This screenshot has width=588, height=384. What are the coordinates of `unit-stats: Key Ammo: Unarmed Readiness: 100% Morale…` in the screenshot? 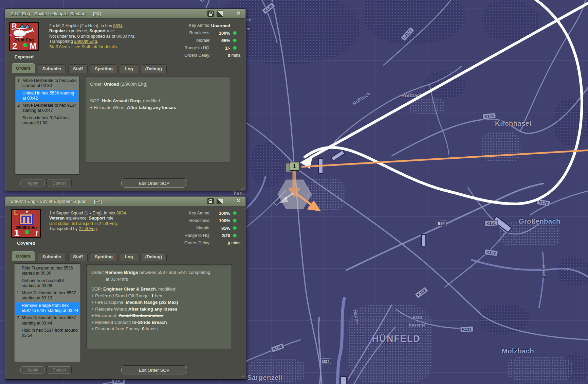 It's located at (214, 40).